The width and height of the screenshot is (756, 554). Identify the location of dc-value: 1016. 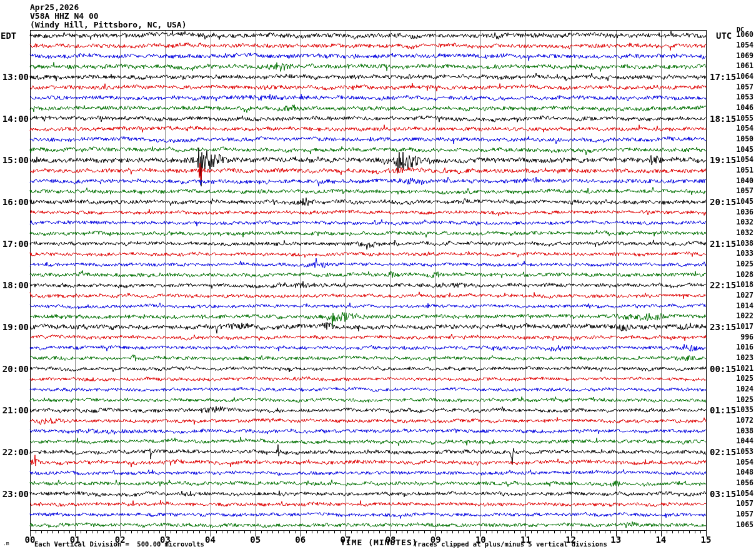
(745, 348).